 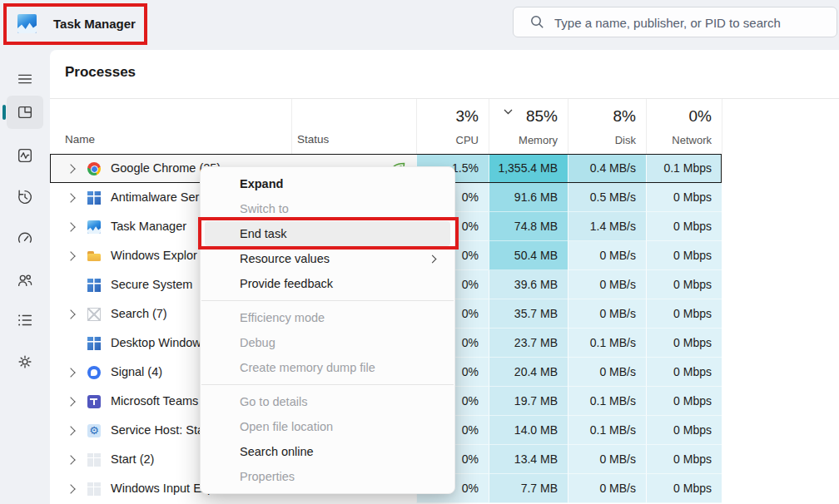 What do you see at coordinates (433, 259) in the screenshot?
I see `submenu-chevron-icon` at bounding box center [433, 259].